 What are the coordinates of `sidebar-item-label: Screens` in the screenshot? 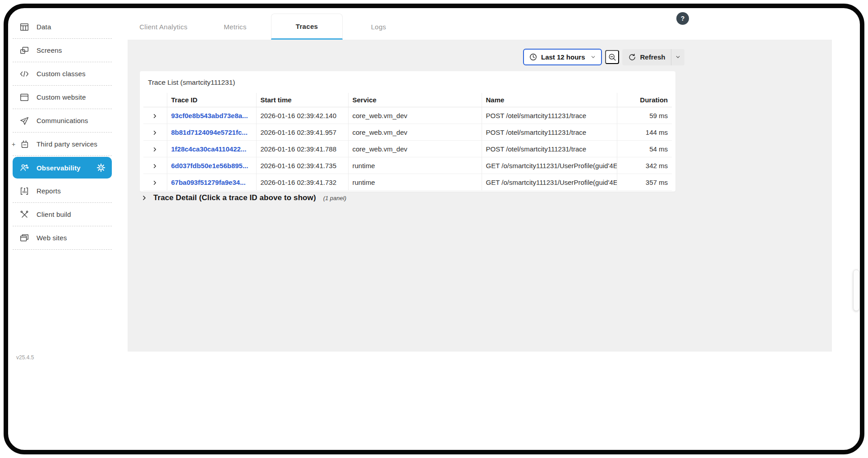 It's located at (49, 50).